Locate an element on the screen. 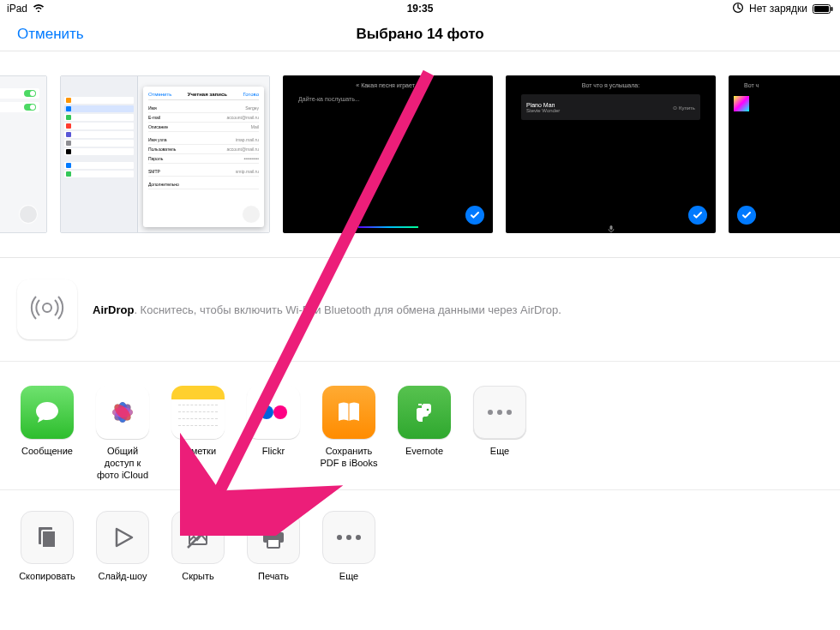 This screenshot has height=630, width=840. book-icon is located at coordinates (349, 412).